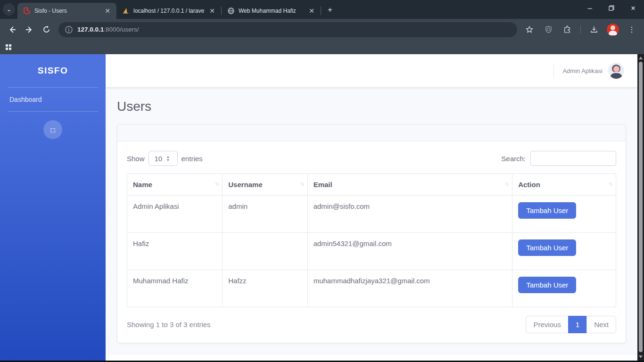 This screenshot has height=362, width=644. What do you see at coordinates (613, 30) in the screenshot?
I see `browser-profile-button` at bounding box center [613, 30].